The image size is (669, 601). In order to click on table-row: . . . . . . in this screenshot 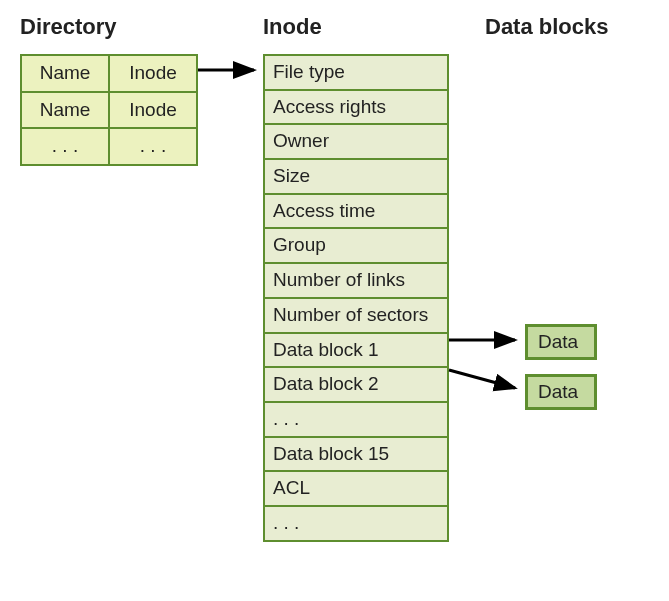, I will do `click(109, 146)`.